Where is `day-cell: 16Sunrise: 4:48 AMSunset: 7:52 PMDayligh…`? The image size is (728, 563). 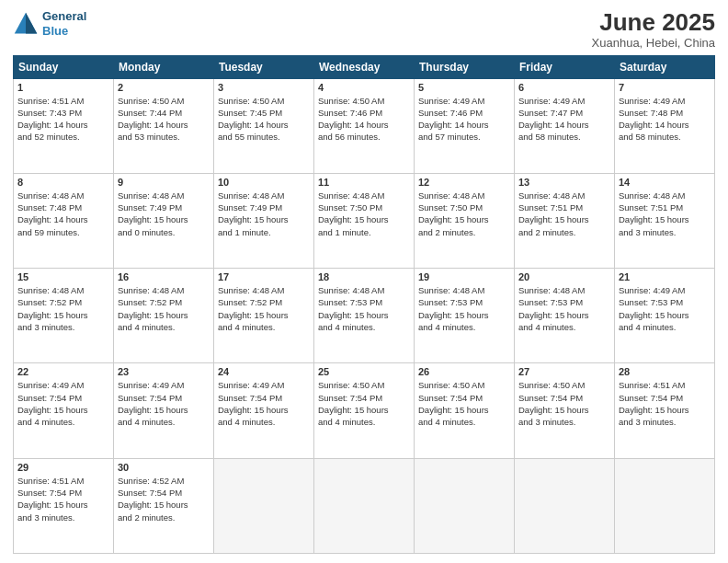 day-cell: 16Sunrise: 4:48 AMSunset: 7:52 PMDayligh… is located at coordinates (164, 316).